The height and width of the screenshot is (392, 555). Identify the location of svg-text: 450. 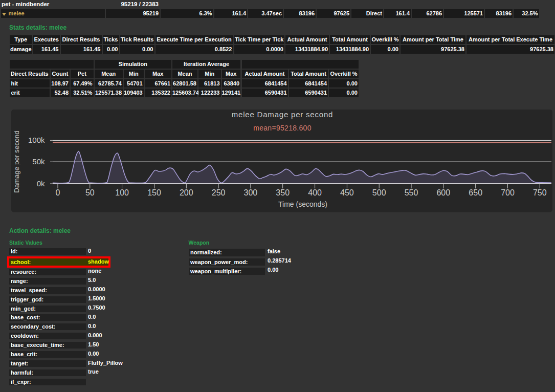
(347, 192).